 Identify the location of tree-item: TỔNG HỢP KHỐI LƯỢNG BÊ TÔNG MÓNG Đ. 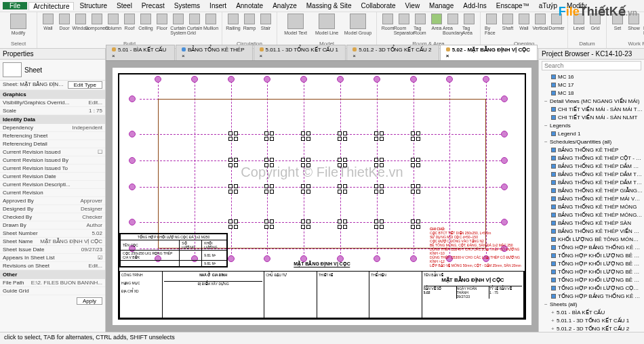
(591, 272).